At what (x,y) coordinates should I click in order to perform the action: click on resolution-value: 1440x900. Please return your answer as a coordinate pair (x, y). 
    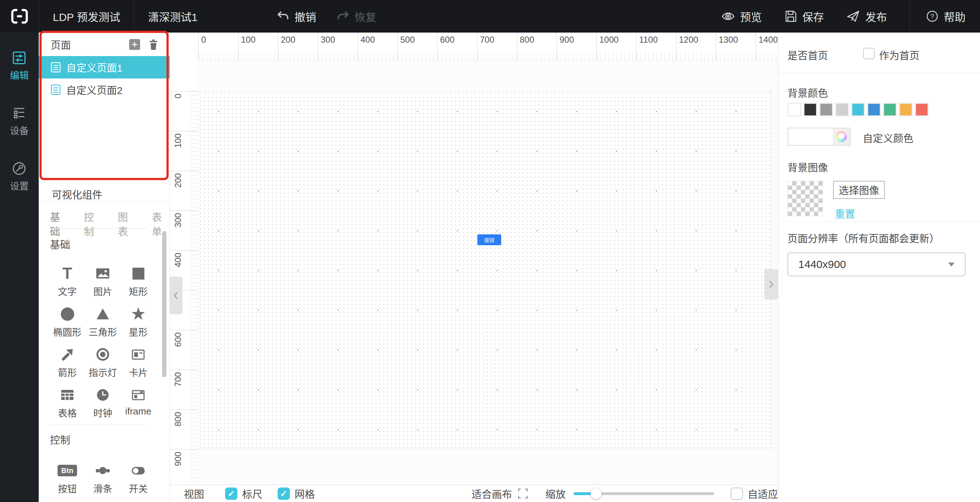
    Looking at the image, I should click on (822, 264).